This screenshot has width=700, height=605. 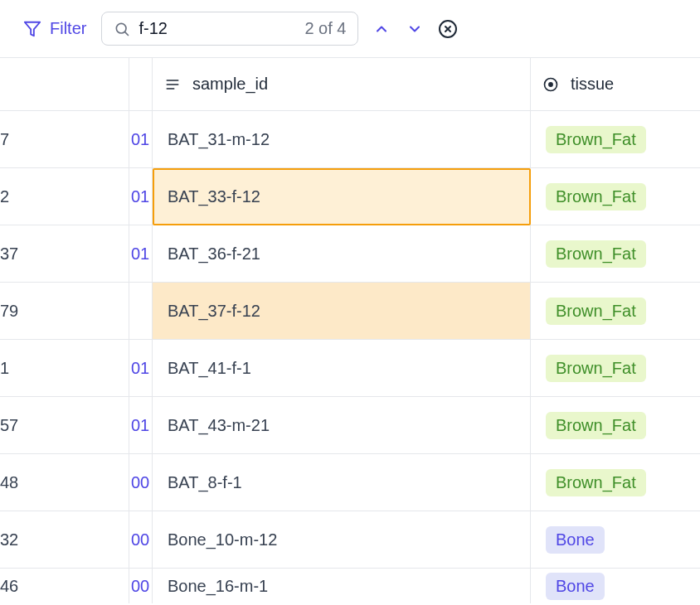 What do you see at coordinates (592, 85) in the screenshot?
I see `header-label-tissue: tissue` at bounding box center [592, 85].